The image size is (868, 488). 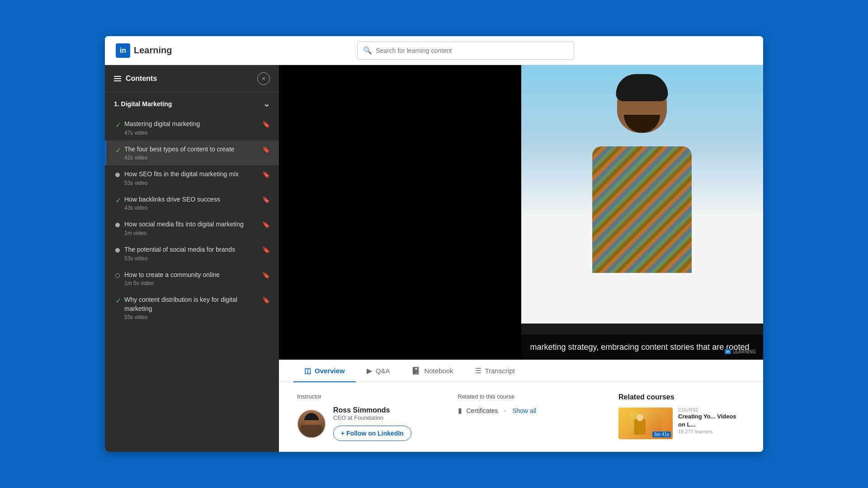 What do you see at coordinates (311, 424) in the screenshot?
I see `avatar` at bounding box center [311, 424].